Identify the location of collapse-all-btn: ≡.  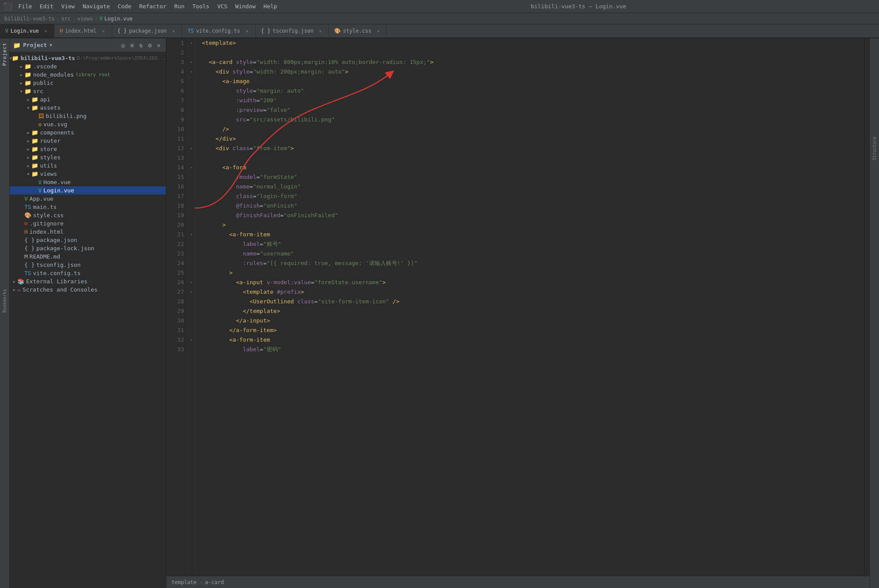
(132, 45).